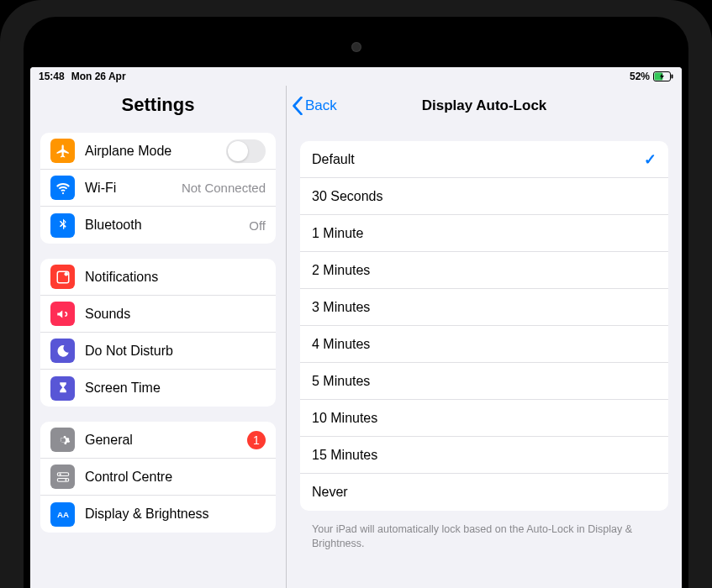  I want to click on sidebar-item-screentime: Screen Time, so click(158, 388).